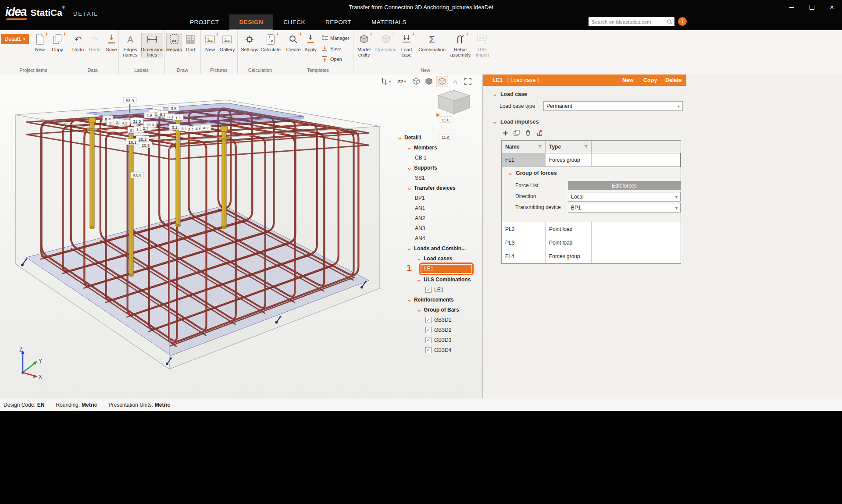  I want to click on tree-item-cb1: CB 1, so click(438, 158).